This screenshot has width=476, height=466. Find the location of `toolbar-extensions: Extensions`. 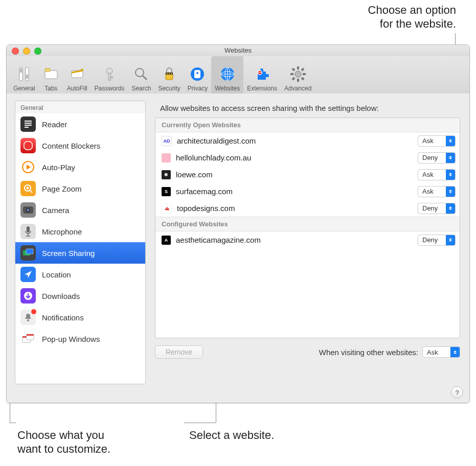

toolbar-extensions: Extensions is located at coordinates (262, 75).